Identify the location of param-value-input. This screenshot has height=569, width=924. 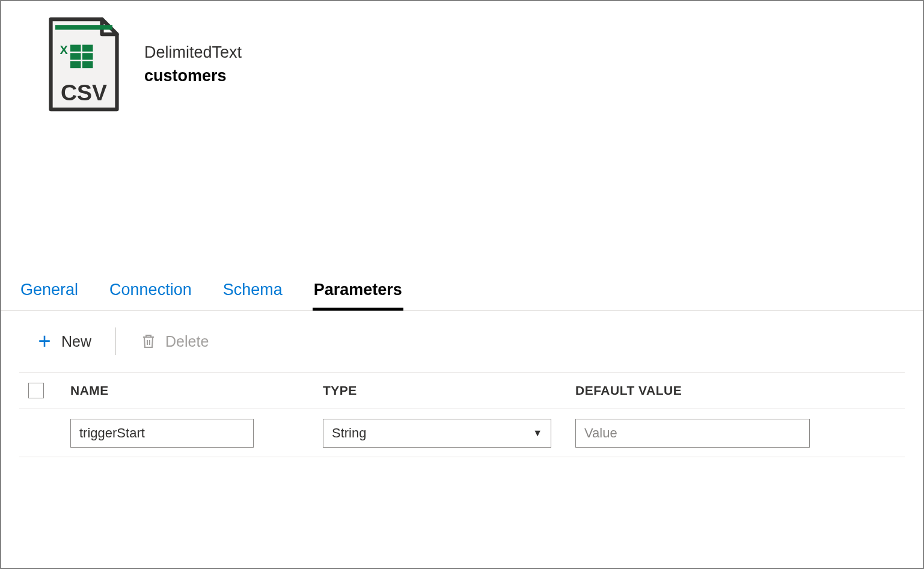
(693, 433).